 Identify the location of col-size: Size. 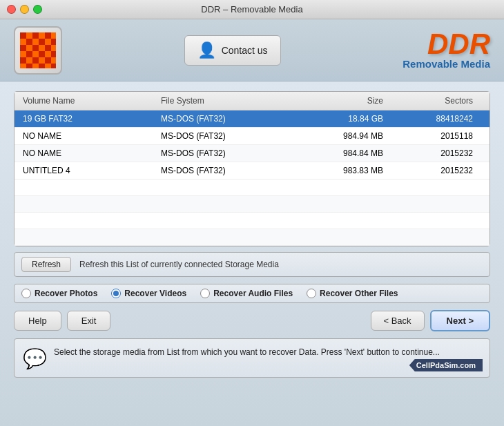
(341, 101).